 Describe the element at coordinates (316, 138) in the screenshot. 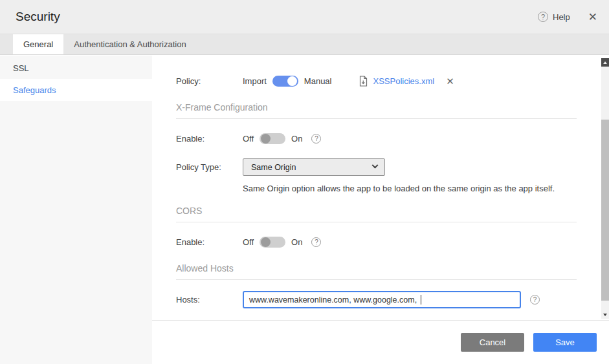

I see `xframe-help-icon: ?` at that location.